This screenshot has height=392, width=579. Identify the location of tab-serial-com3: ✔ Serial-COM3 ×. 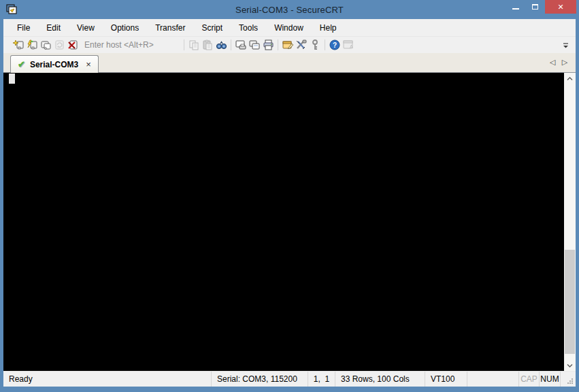
(54, 64).